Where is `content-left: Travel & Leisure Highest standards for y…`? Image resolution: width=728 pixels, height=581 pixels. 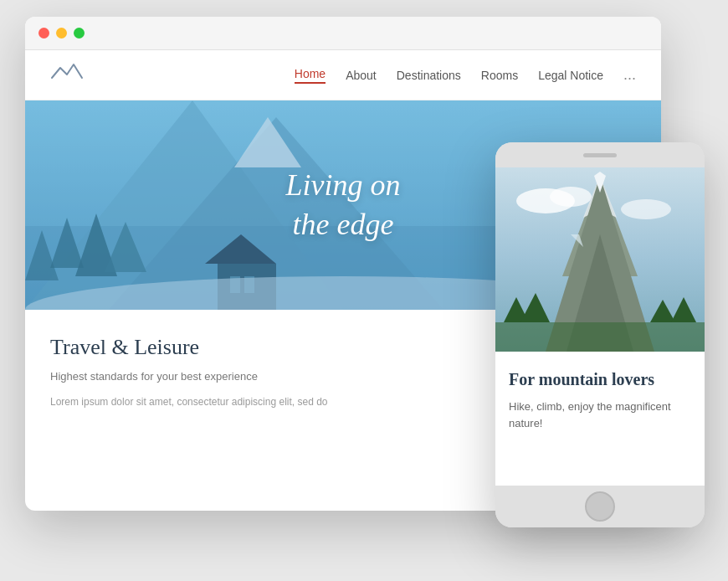
content-left: Travel & Leisure Highest standards for y… is located at coordinates (272, 385).